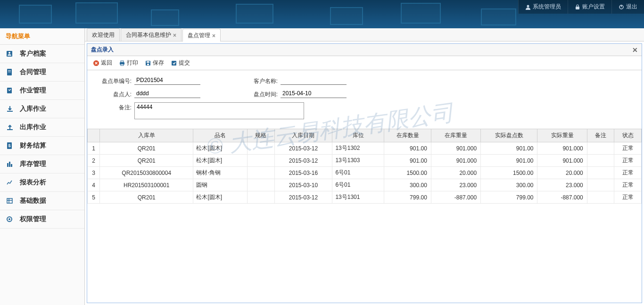  Describe the element at coordinates (562, 136) in the screenshot. I see `column-header: 实际重量` at that location.